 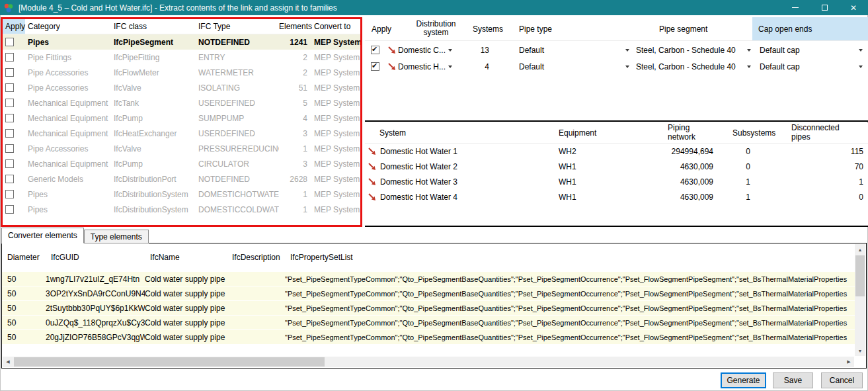 What do you see at coordinates (795, 8) in the screenshot?
I see `minimize-button` at bounding box center [795, 8].